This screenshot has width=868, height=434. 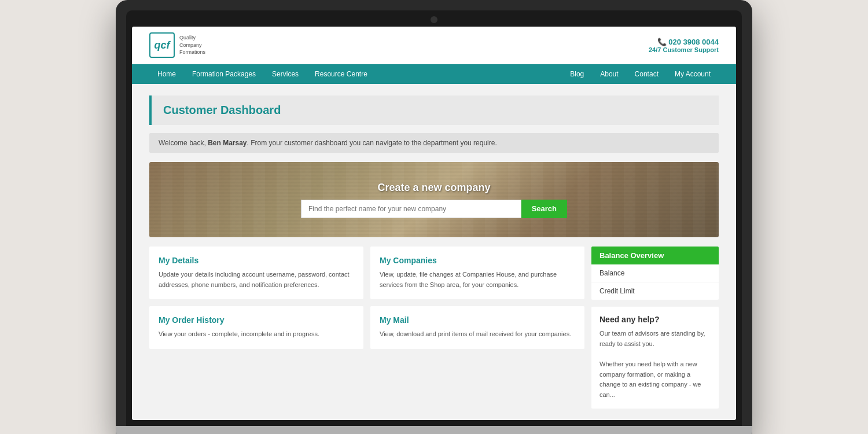 What do you see at coordinates (285, 74) in the screenshot?
I see `nav-services: Services` at bounding box center [285, 74].